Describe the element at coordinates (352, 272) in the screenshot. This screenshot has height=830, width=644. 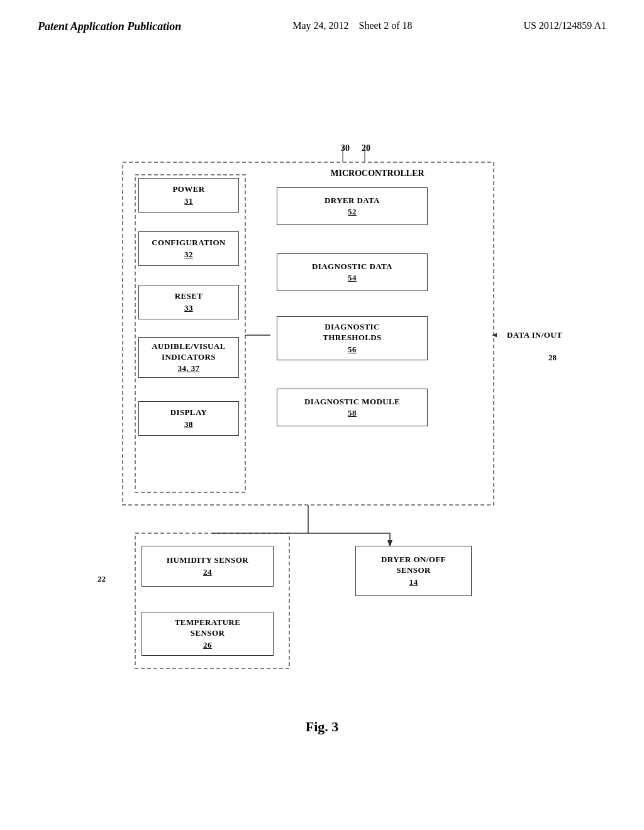
I see `diagnostic-data-box: DIAGNOSTIC DATA 54` at that location.